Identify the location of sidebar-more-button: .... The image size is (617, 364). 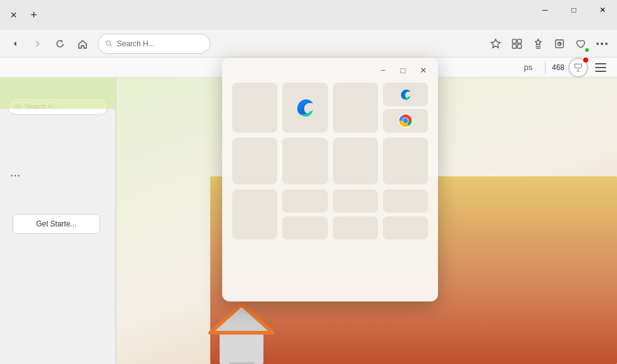
(15, 173).